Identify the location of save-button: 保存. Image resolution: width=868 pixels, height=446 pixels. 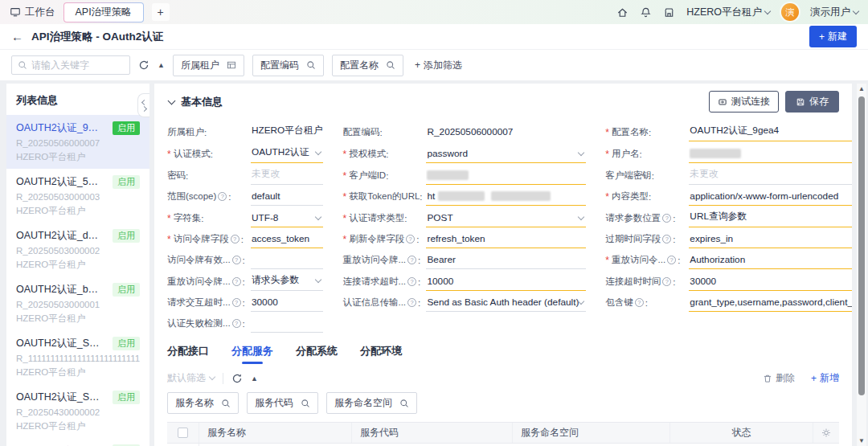
(812, 101).